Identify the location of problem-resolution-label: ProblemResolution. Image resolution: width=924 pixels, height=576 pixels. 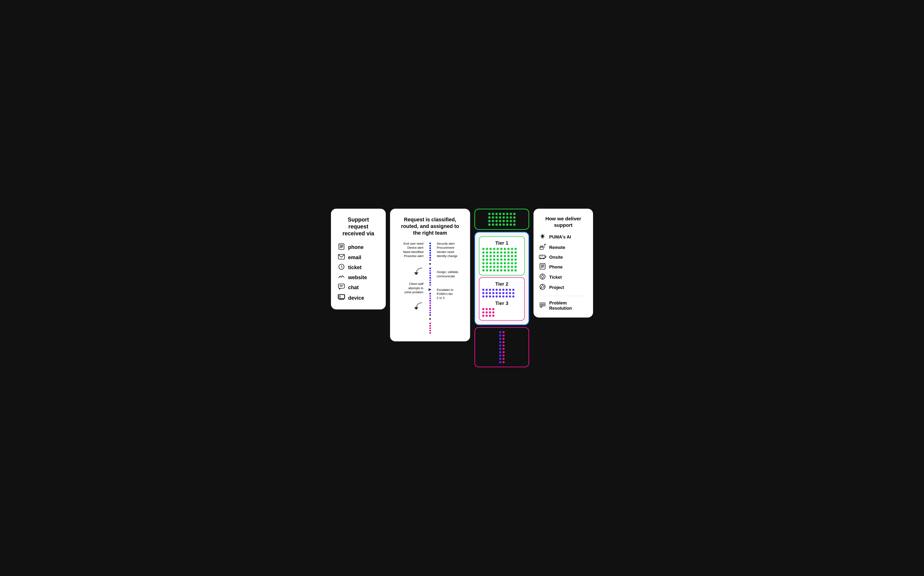
(560, 306).